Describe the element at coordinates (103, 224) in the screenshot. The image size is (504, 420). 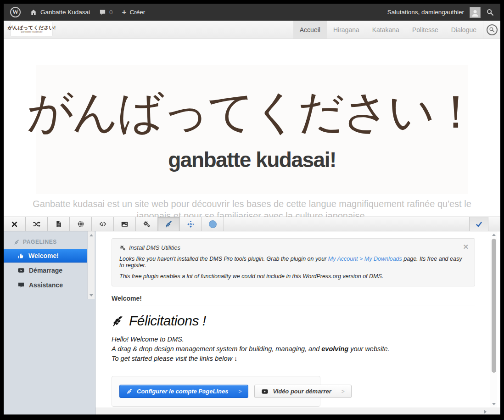
I see `code-icon` at that location.